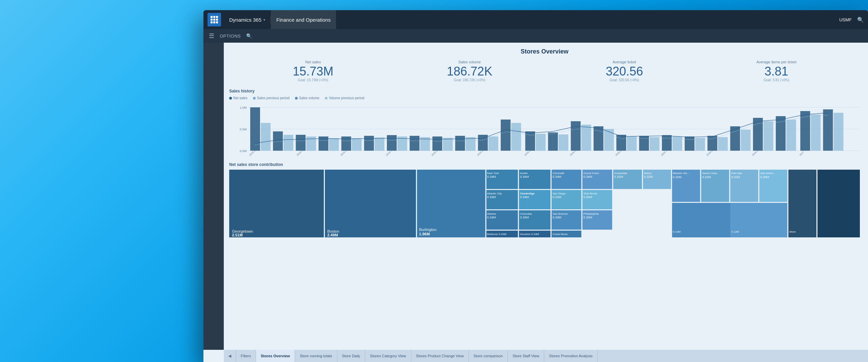 The width and height of the screenshot is (868, 362). I want to click on legend-sales-prev: Sales previous period, so click(271, 98).